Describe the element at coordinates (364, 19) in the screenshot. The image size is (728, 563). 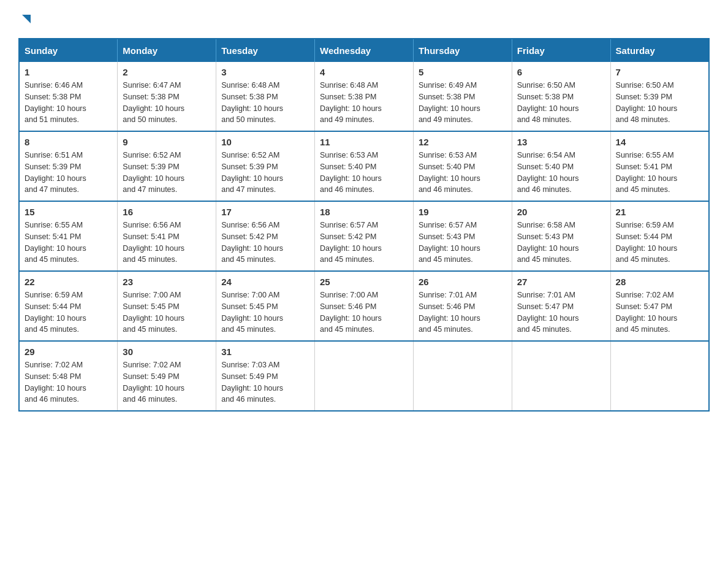
I see `page-header` at that location.